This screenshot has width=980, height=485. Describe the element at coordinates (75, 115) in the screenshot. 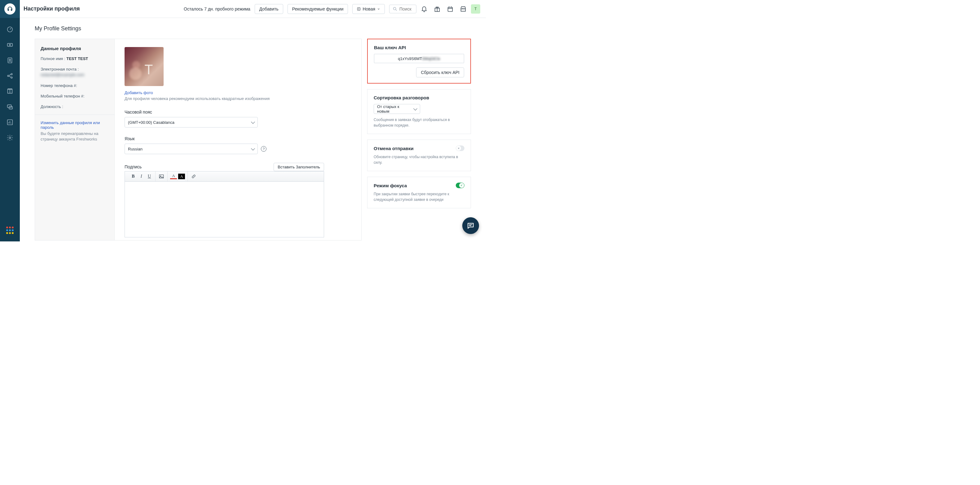

I see `divider` at that location.